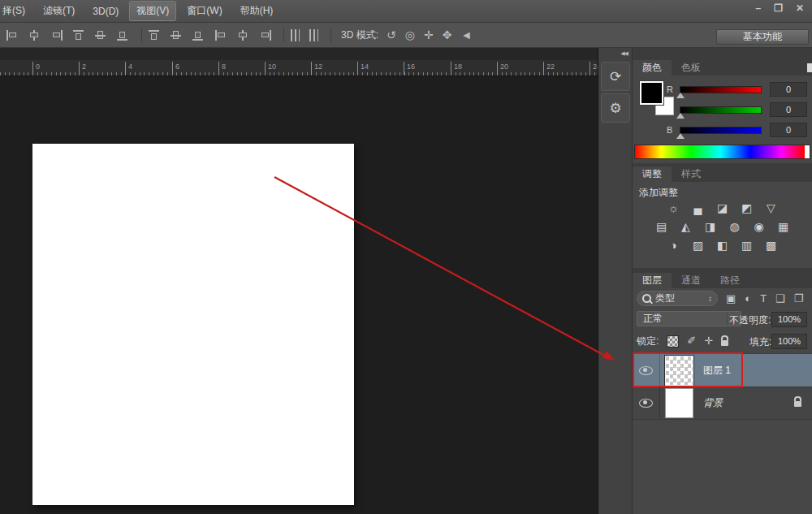  I want to click on filter-shape-layers-icon: ❑, so click(780, 299).